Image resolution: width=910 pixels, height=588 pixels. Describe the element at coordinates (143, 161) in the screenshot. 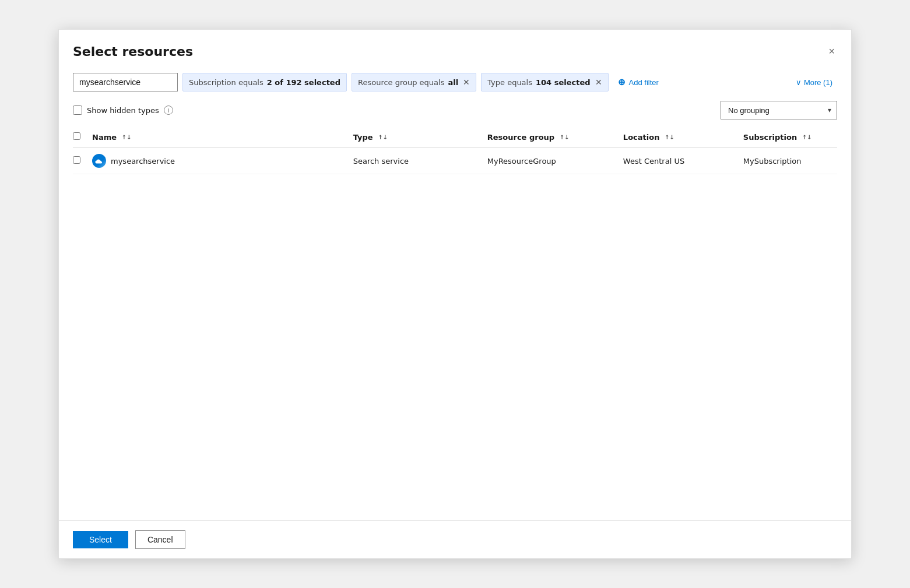

I see `resource-name: mysearchservice` at that location.